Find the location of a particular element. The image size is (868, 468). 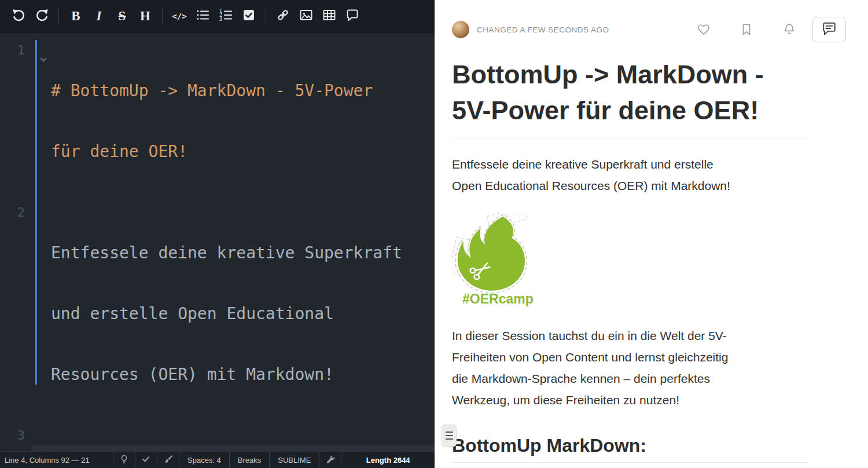

editor-gutter: 1 is located at coordinates (16, 121).